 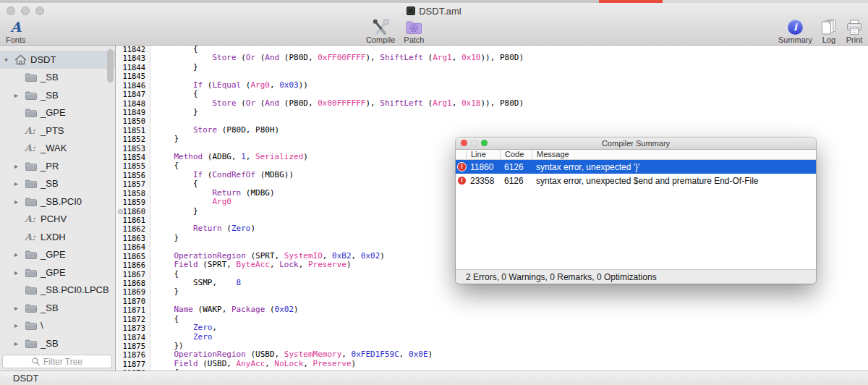 I want to click on sidebar-item-label: _GPE, so click(x=54, y=272).